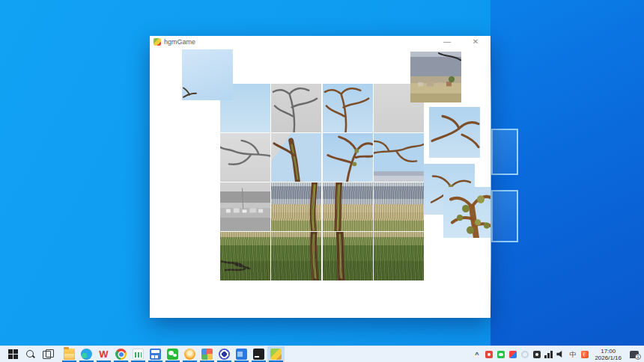 This screenshot has width=644, height=362. I want to click on puzzle-tile-r4c3-grass-trunk-r, so click(347, 256).